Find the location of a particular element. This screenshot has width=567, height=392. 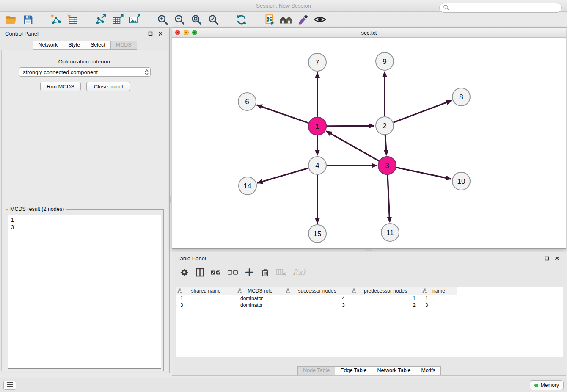

network-window-title: scc.txt is located at coordinates (369, 33).